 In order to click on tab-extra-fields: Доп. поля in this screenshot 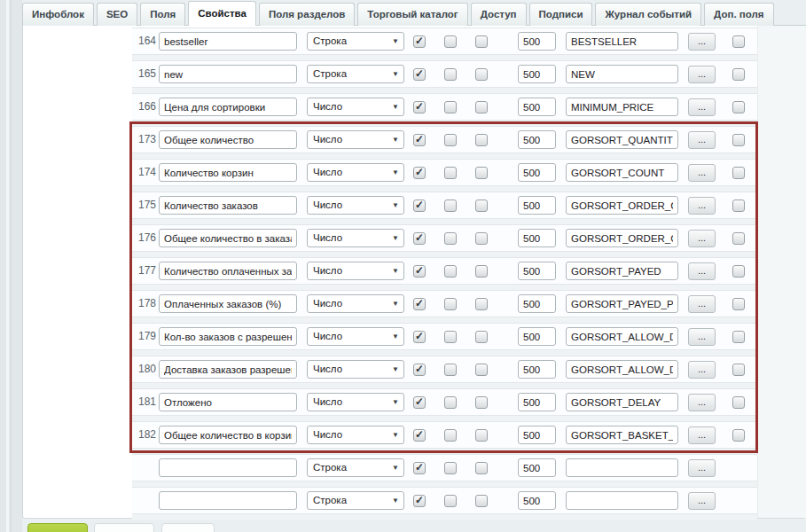, I will do `click(739, 14)`.